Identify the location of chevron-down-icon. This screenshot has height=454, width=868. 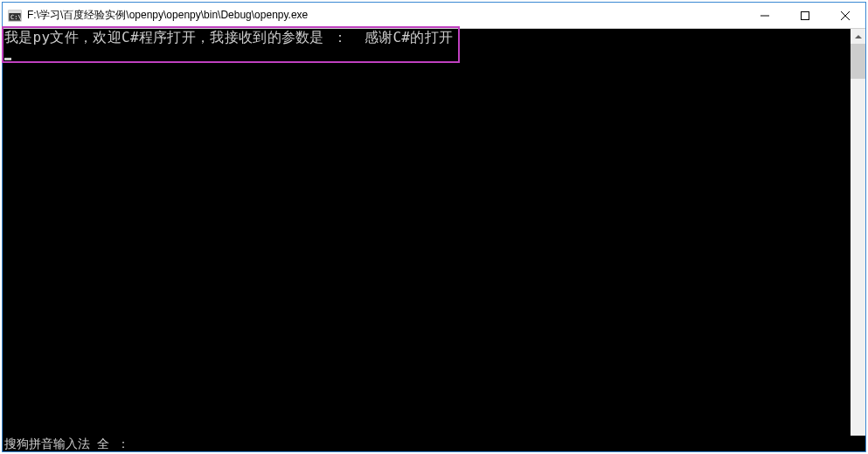
(858, 444).